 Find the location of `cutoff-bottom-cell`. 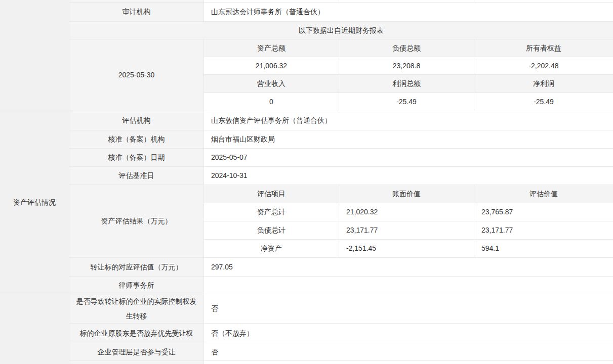

cutoff-bottom-cell is located at coordinates (408, 362).